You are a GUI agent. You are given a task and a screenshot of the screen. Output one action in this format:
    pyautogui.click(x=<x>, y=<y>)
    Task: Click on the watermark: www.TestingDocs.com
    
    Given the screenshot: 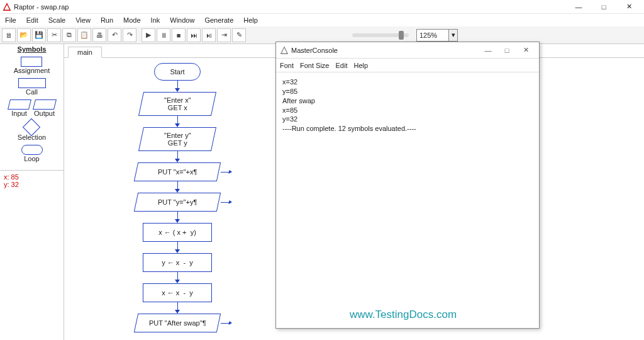 What is the action you would take?
    pyautogui.click(x=403, y=315)
    